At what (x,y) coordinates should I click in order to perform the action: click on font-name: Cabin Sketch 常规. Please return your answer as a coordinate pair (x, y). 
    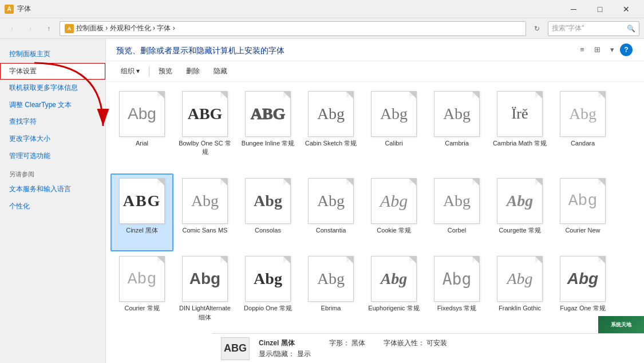
    Looking at the image, I should click on (331, 143).